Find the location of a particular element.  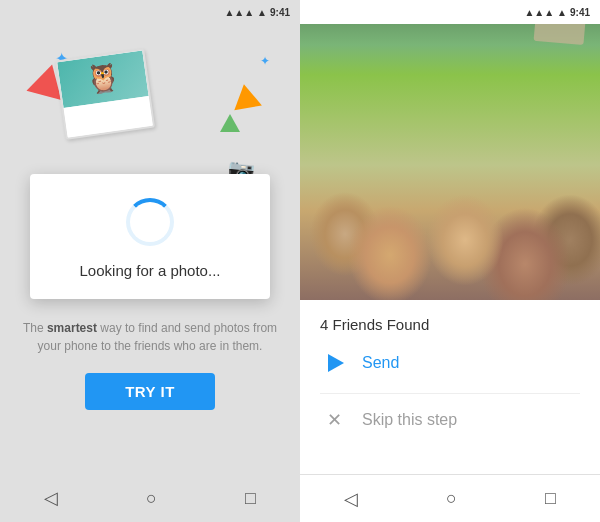

friends-found-label: 4 Friends Found is located at coordinates (450, 324).